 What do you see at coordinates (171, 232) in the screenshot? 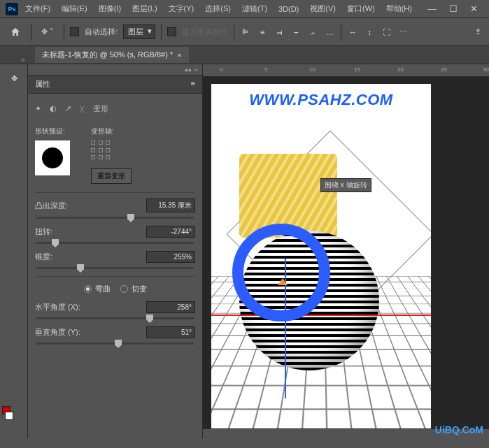
I see `twist-field: -2744°` at bounding box center [171, 232].